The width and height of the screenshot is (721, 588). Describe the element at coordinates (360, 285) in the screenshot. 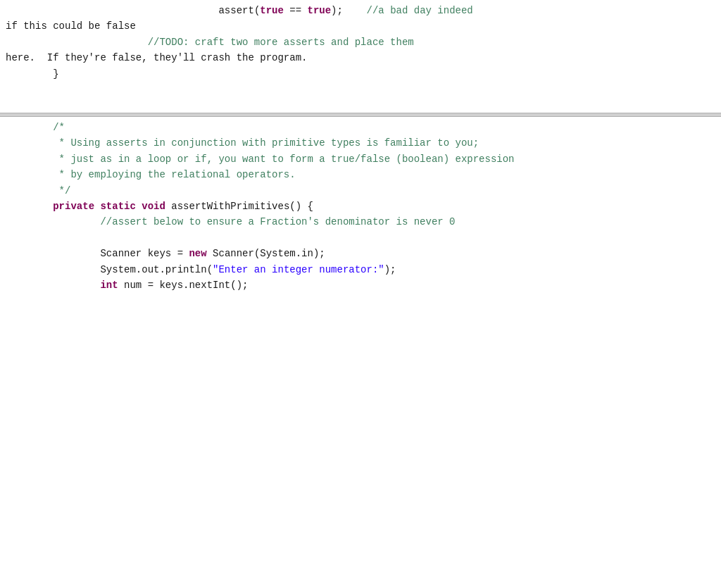

I see `code-line-b11: int num = keys.nextInt();` at that location.